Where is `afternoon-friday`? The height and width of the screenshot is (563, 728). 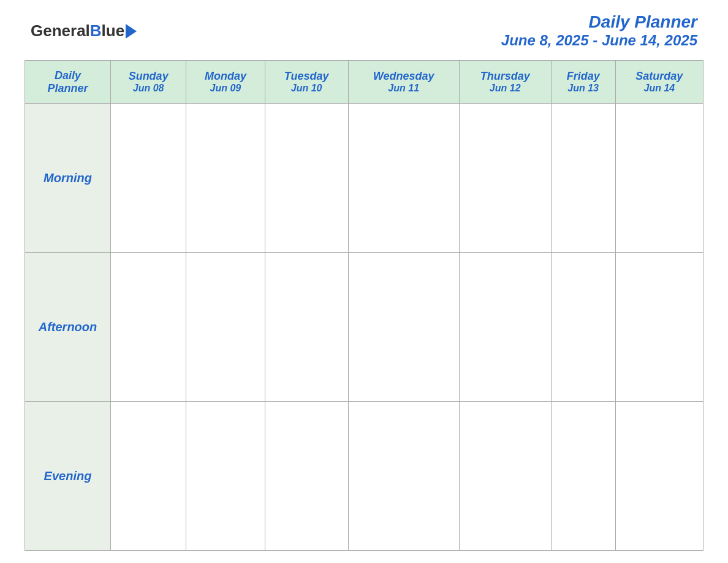
afternoon-friday is located at coordinates (583, 327).